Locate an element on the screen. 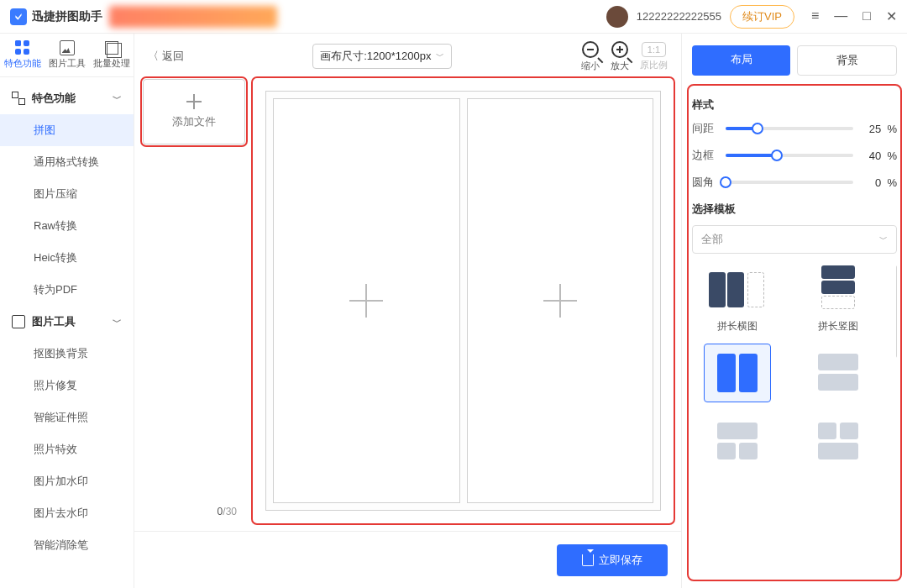 Image resolution: width=907 pixels, height=588 pixels. left-column: 特色功能 图片工具 批量处理 特色功能 ﹀ 拼图 通用格式转换 图片压缩 Raw… is located at coordinates (67, 311).